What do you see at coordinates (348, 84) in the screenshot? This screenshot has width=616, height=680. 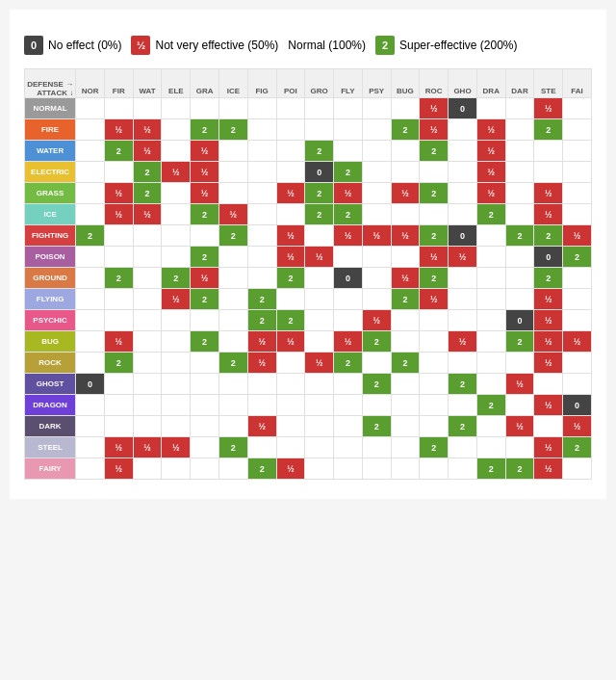 I see `col-FLY: FLY` at bounding box center [348, 84].